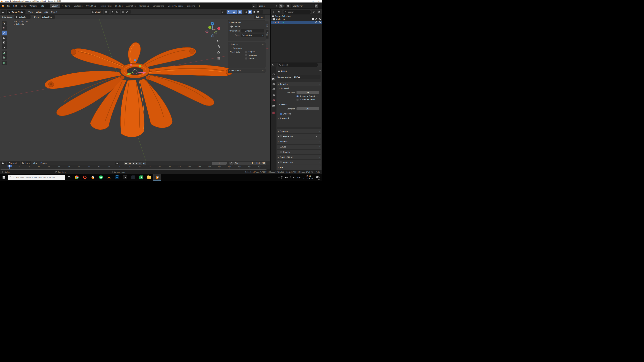 The image size is (644, 362). What do you see at coordinates (46, 12) in the screenshot?
I see `viewport-menu-add: Add` at bounding box center [46, 12].